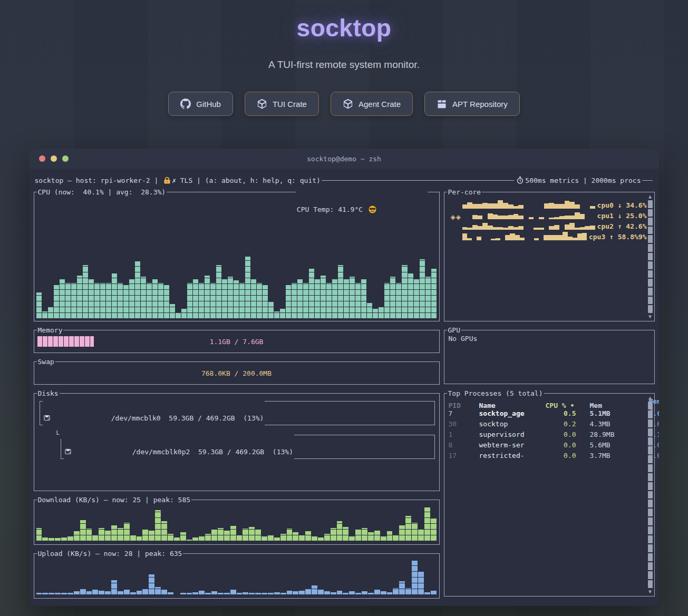 The height and width of the screenshot is (616, 688). Describe the element at coordinates (549, 257) in the screenshot. I see `percore-panel: Per-core ◈◈ cpu0 ↓ 34.6%cpu1 ↓ 25.0%cpu2…` at that location.